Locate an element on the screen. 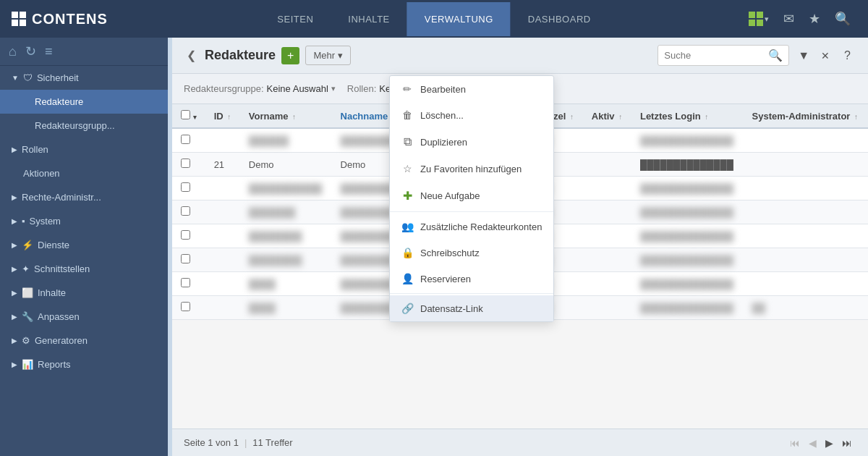 The image size is (868, 456). chevron-right-icon3: ▶ is located at coordinates (14, 221).